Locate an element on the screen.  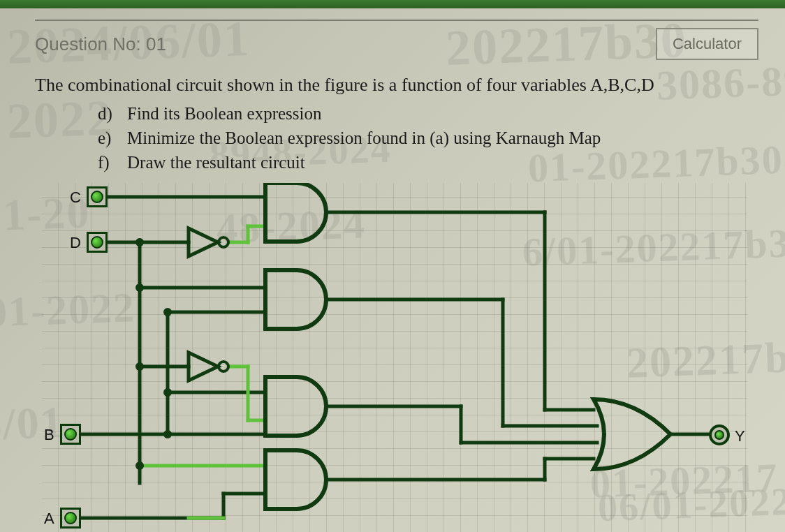
part-d: d) Find its Boolean expression is located at coordinates (428, 113).